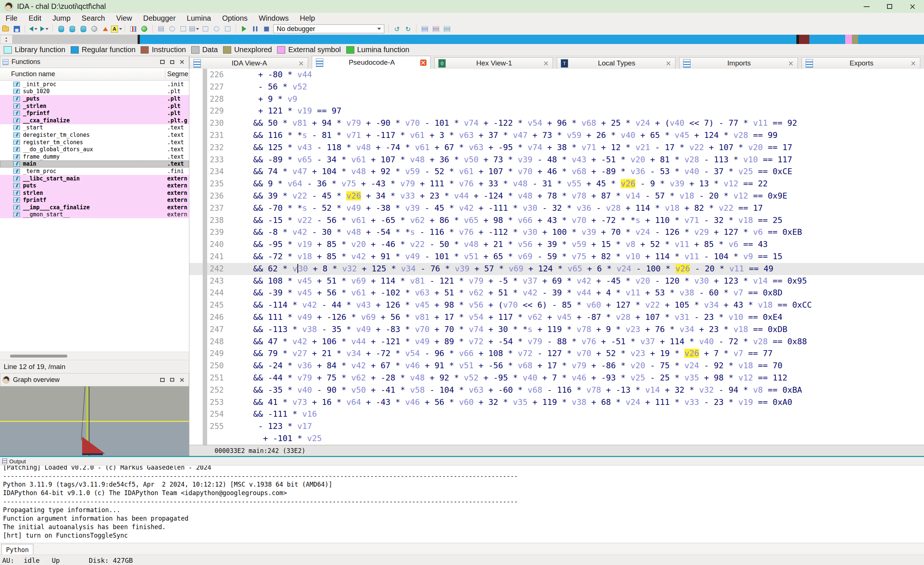 The height and width of the screenshot is (565, 924). Describe the element at coordinates (556, 232) in the screenshot. I see `code-line-239: 239 && -8 * v42 - 30 * v48 + -54 * *s - …` at that location.